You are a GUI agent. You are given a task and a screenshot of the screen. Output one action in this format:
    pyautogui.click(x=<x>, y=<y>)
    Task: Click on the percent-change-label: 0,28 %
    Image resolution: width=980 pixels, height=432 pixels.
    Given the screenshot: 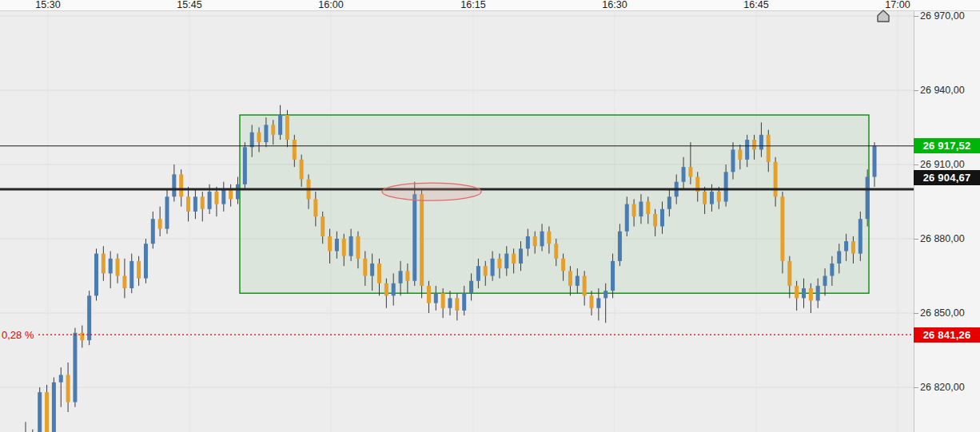 What is the action you would take?
    pyautogui.click(x=18, y=335)
    